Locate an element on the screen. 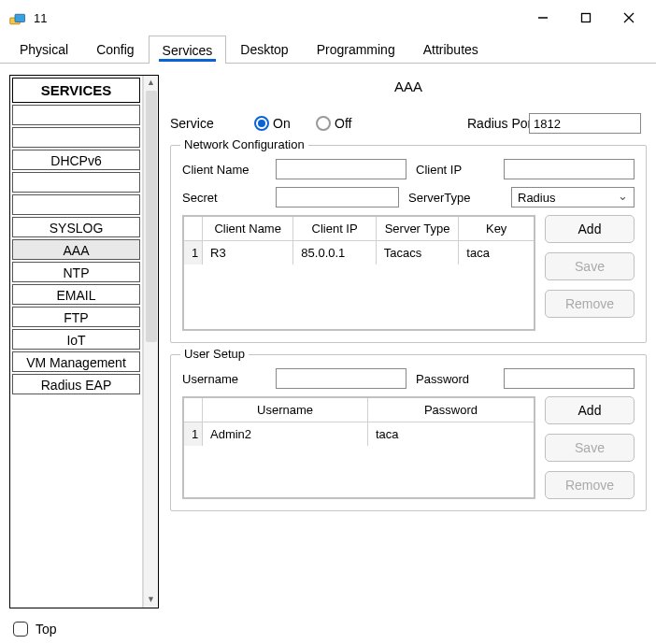  username-label: Username is located at coordinates (224, 379).